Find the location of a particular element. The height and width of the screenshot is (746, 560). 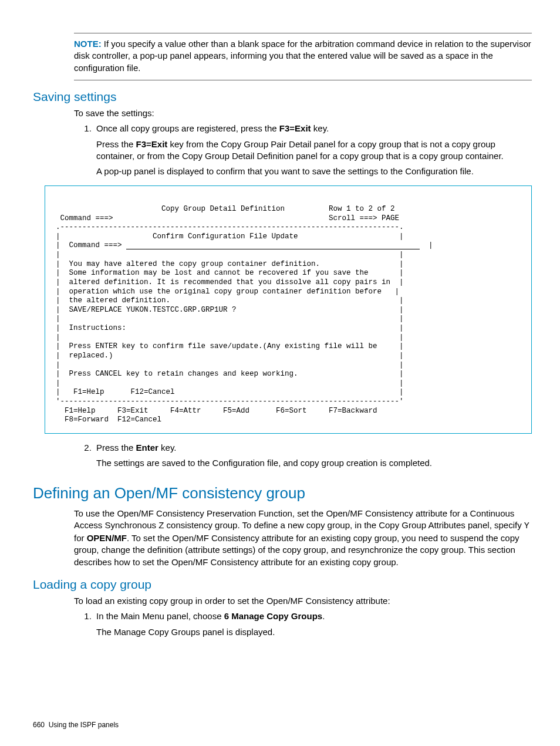

loading-step-1: In the Main Menu panel, choose 6 Manage … is located at coordinates (313, 616).